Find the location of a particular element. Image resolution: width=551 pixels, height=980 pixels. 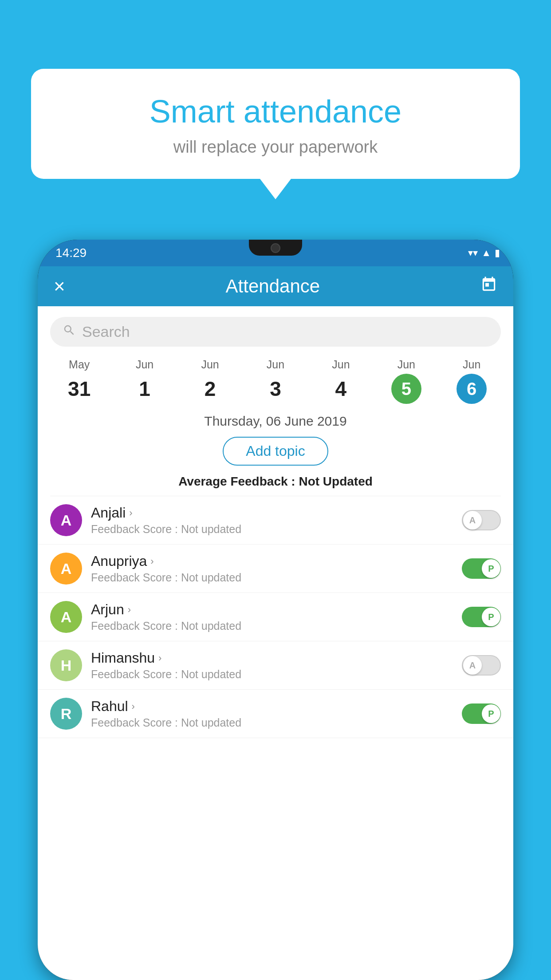

calendar-day: Jun1 is located at coordinates (145, 381).